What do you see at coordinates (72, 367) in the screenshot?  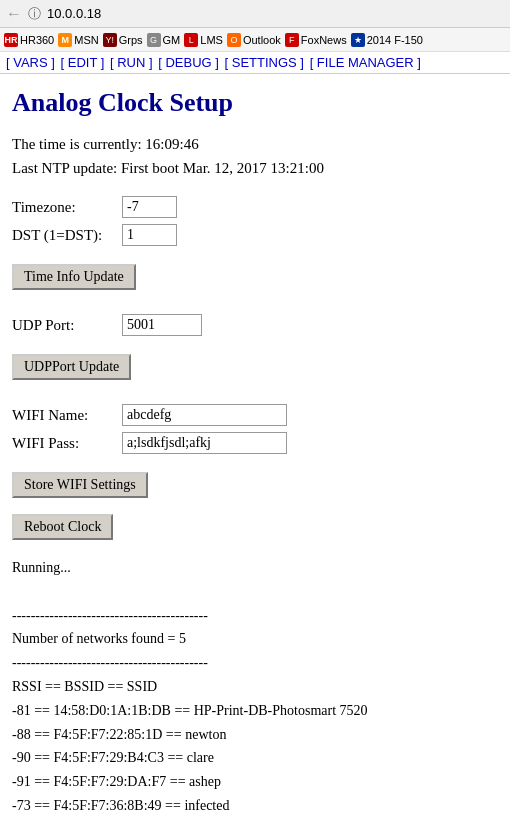 I see `udp-port-update-button: UDPPort Update` at bounding box center [72, 367].